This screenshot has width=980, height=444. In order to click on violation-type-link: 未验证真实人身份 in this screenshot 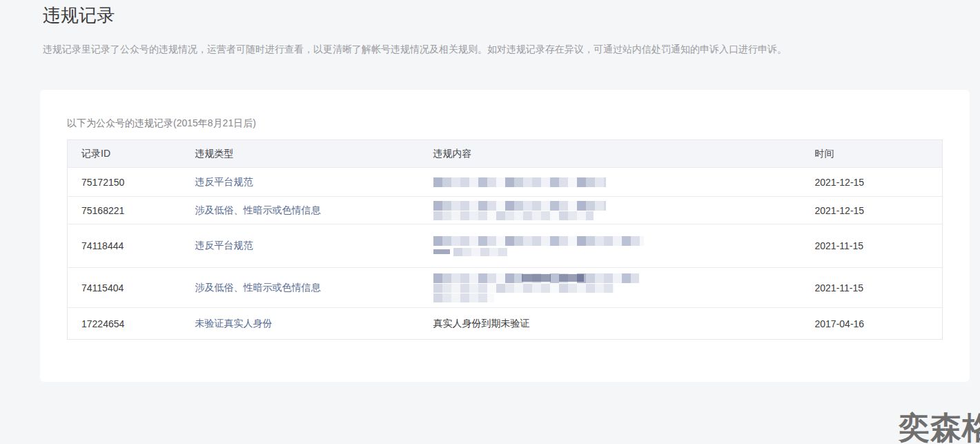, I will do `click(234, 323)`.